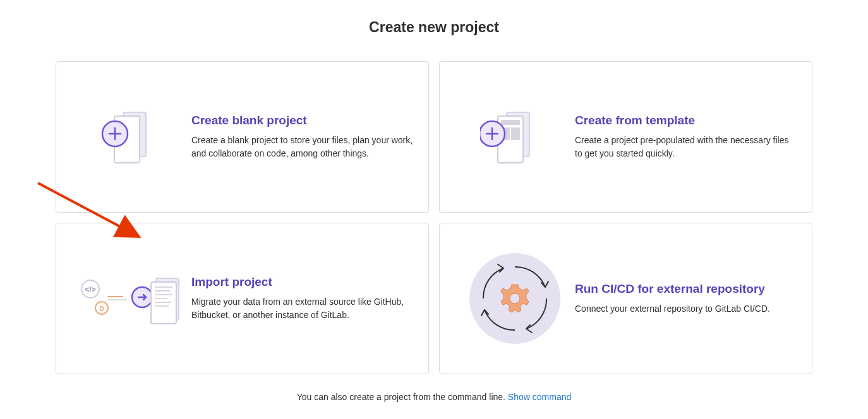 Image resolution: width=868 pixels, height=419 pixels. What do you see at coordinates (434, 397) in the screenshot?
I see `footer-text: You can also create a project from the c…` at bounding box center [434, 397].